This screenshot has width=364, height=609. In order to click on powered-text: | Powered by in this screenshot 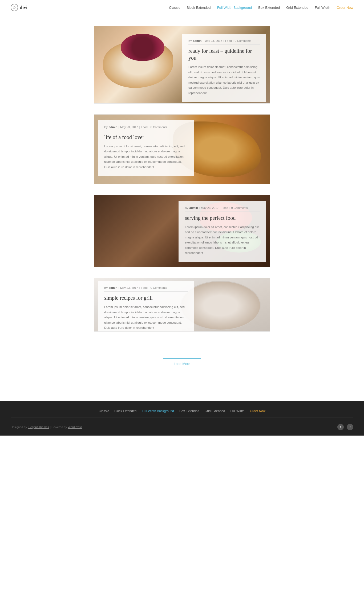, I will do `click(59, 427)`.